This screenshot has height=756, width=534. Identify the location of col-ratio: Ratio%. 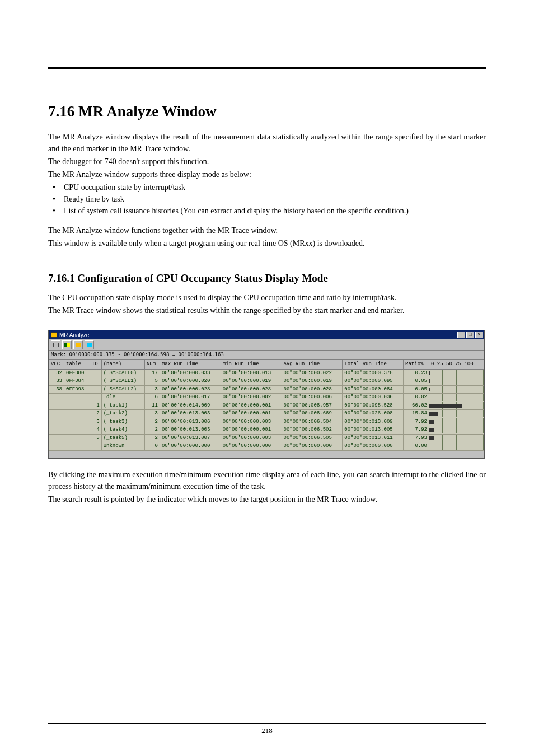
(416, 365).